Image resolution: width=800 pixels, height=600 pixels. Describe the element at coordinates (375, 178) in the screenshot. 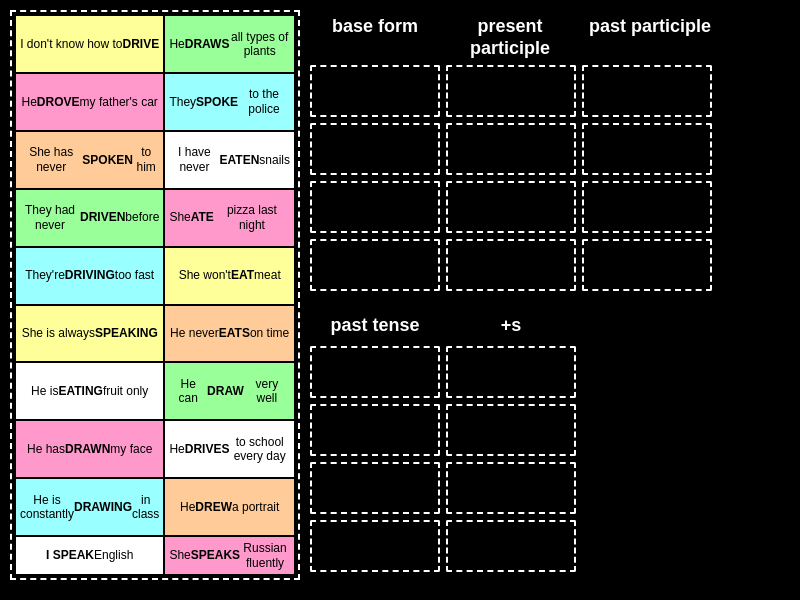

I see `base-form-col` at that location.